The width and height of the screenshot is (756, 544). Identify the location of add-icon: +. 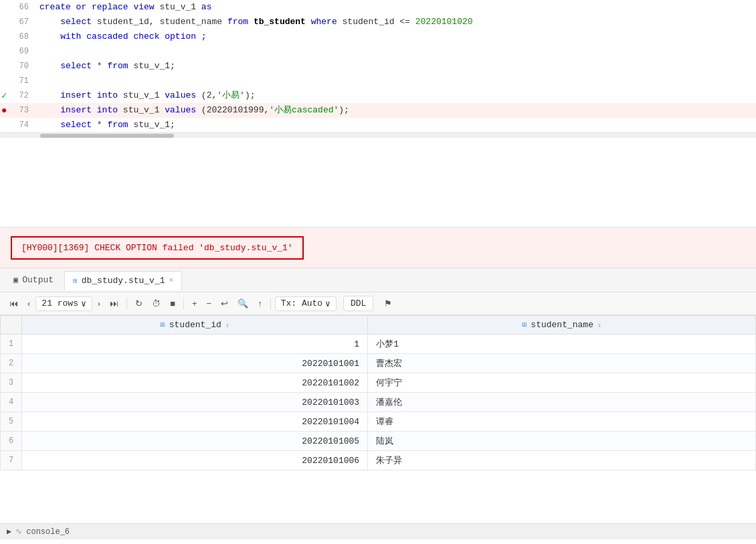
(195, 304).